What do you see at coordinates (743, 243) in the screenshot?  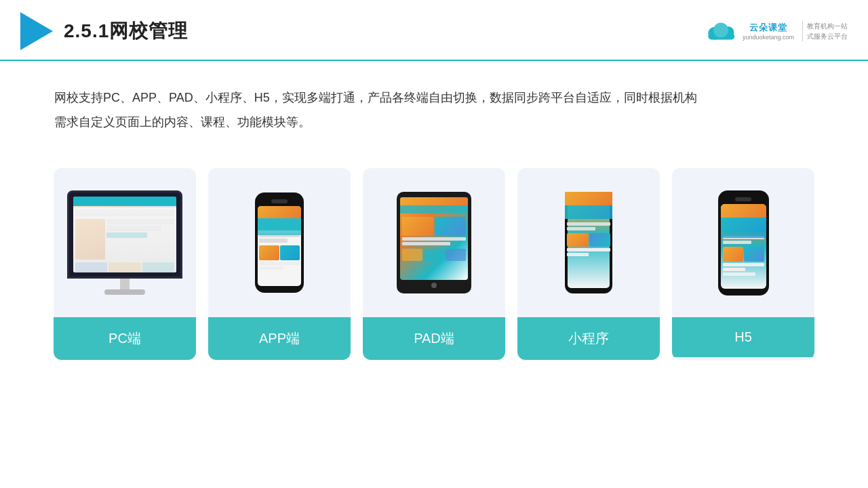 I see `h5-phone-icon` at bounding box center [743, 243].